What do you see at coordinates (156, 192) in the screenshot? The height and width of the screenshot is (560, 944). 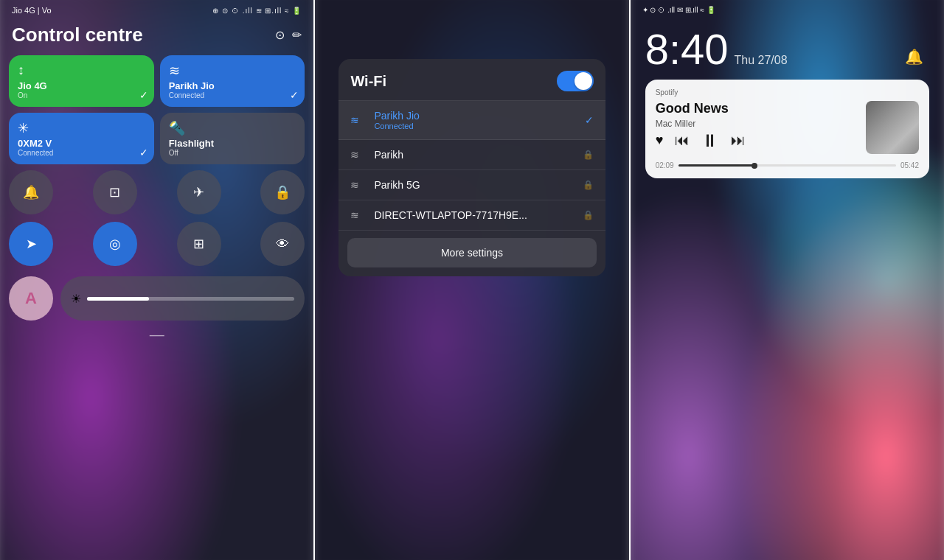 I see `circle-row-1: 🔔 ⊡ ✈ 🔒` at bounding box center [156, 192].